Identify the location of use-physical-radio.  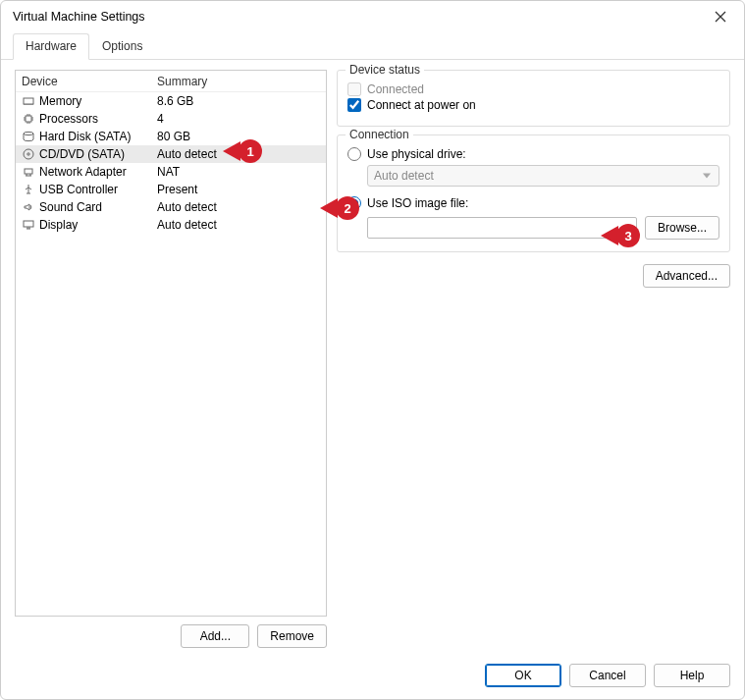
(354, 154).